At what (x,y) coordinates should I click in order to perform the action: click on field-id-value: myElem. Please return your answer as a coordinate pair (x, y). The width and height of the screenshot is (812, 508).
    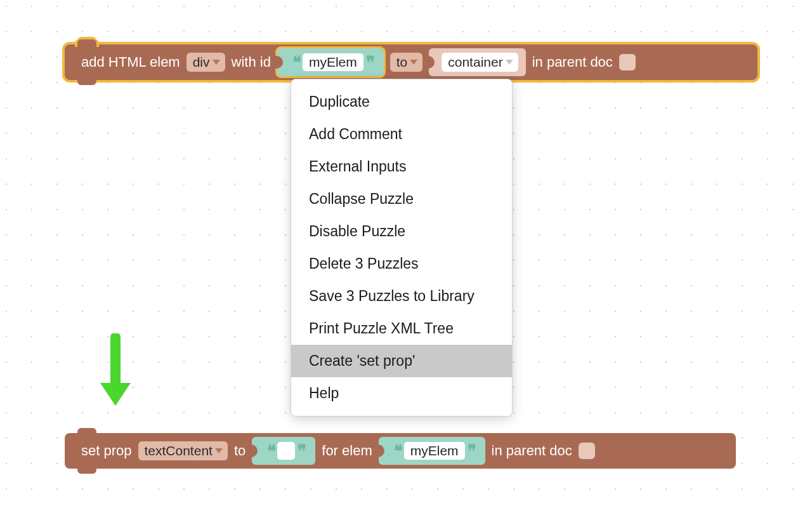
    Looking at the image, I should click on (333, 62).